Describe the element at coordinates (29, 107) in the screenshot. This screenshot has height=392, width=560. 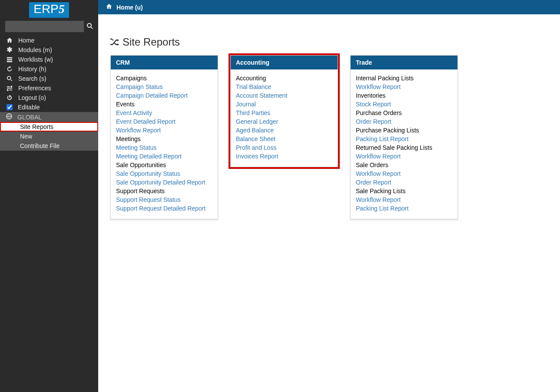
I see `editable-label: Editable` at that location.